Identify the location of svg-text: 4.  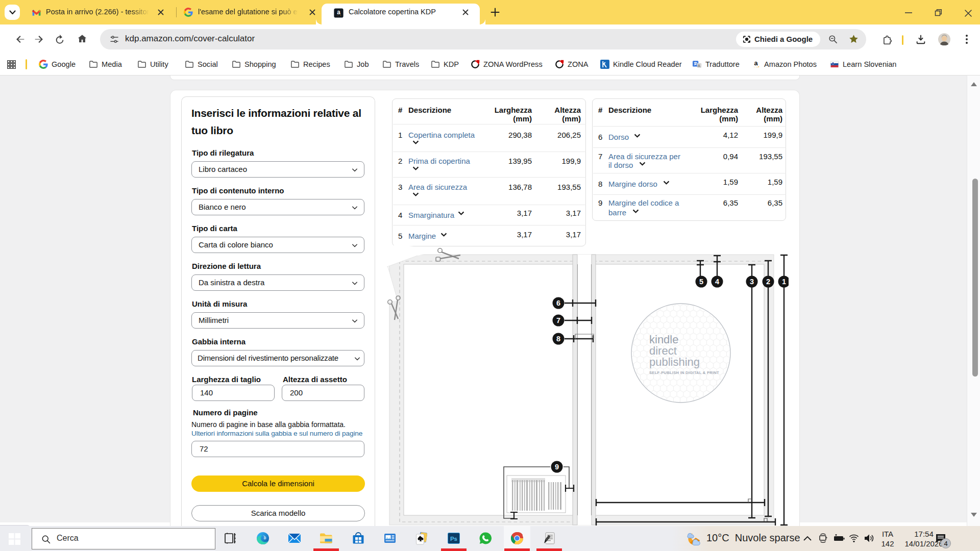
(717, 282).